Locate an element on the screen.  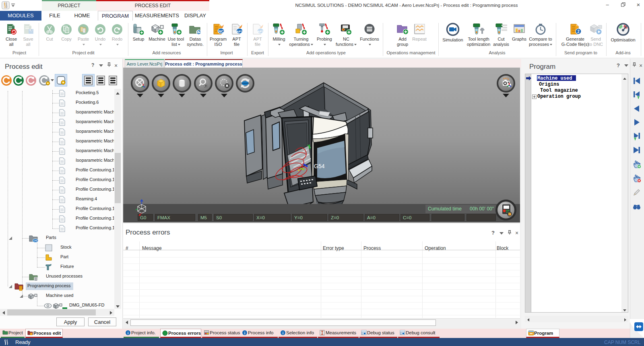
svg-text: 2 is located at coordinates (578, 31).